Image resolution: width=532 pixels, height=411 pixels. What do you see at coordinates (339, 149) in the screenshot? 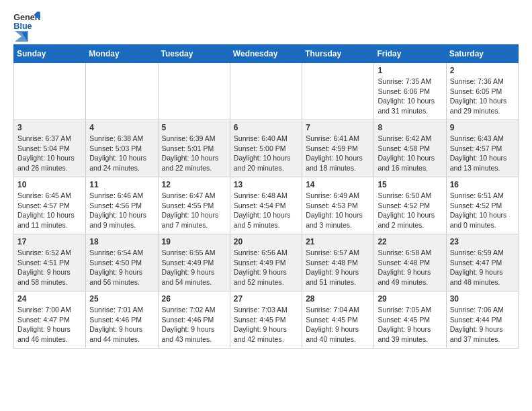
I see `calendar-cell: 7Sunrise: 6:41 AM Sunset: 4:59 PM Daylig…` at bounding box center [339, 149].